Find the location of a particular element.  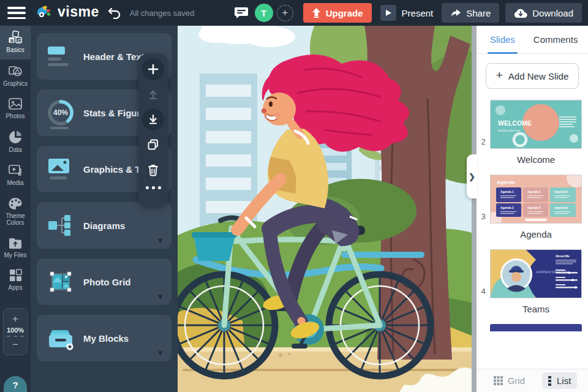

stats-donut-icon: 40% is located at coordinates (61, 113).